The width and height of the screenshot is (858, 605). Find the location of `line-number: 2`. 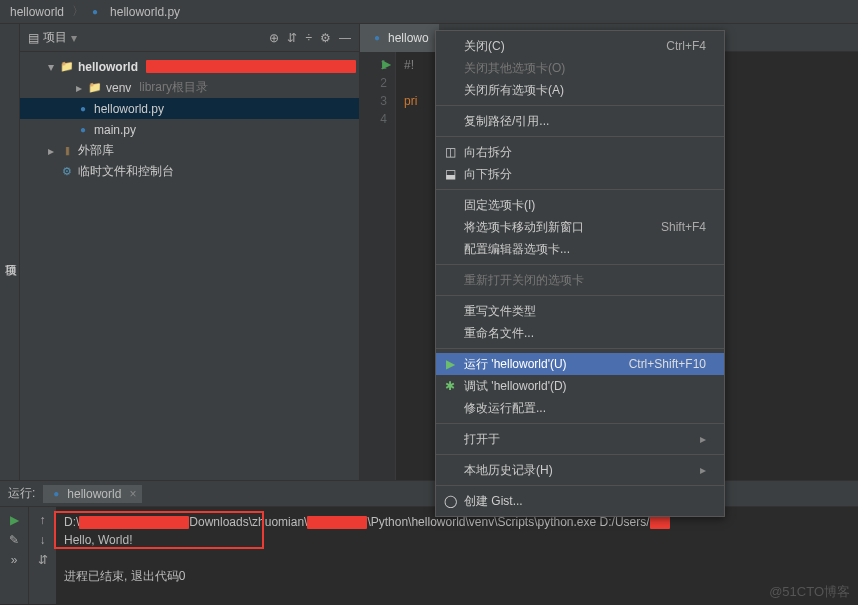

line-number: 2 is located at coordinates (378, 83).